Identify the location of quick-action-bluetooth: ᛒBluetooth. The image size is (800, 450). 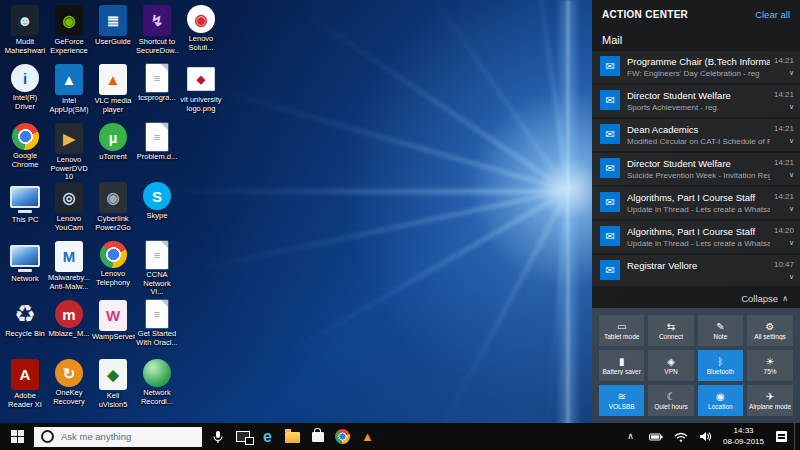
(720, 366).